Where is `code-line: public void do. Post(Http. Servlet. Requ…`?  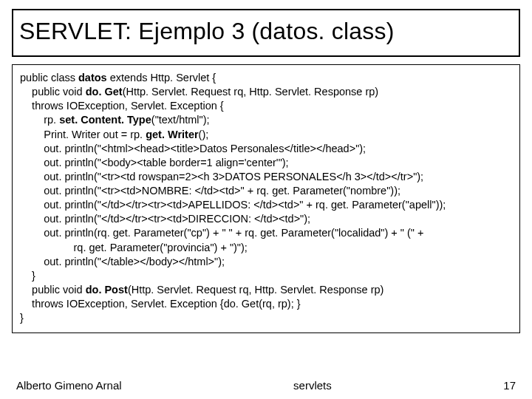
code-line: public void do. Post(Http. Servlet. Requ… is located at coordinates (266, 290).